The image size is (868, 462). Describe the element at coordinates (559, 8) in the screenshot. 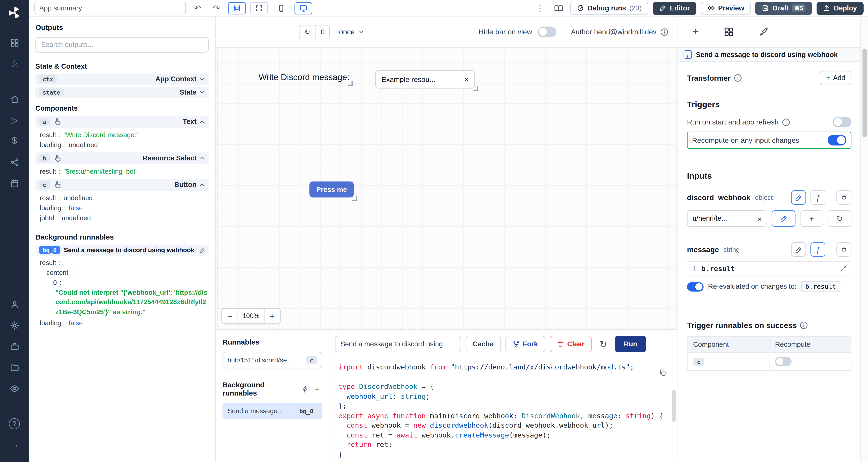

I see `docs-button` at that location.